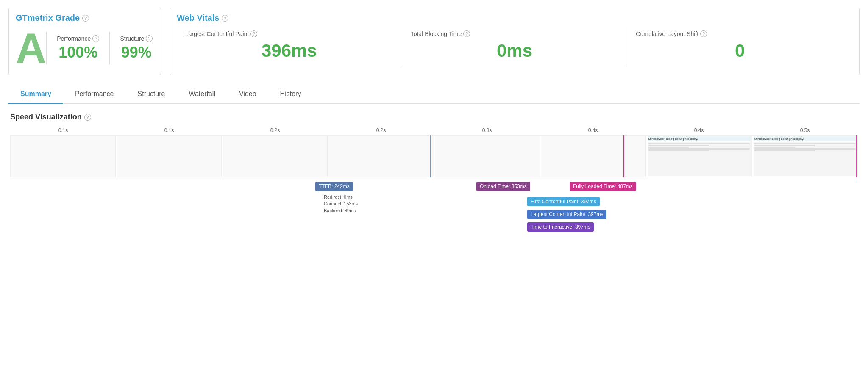  I want to click on lcp-help-icon: ?, so click(254, 34).